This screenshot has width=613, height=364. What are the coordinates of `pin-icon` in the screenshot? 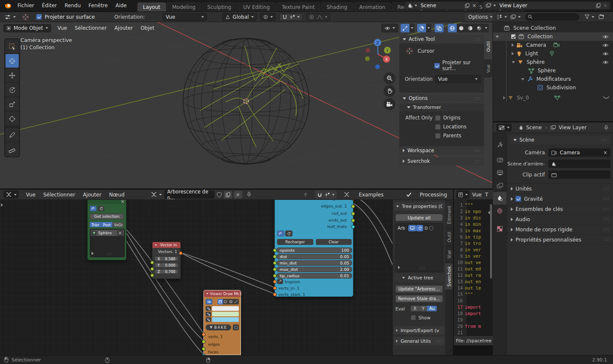 It's located at (249, 195).